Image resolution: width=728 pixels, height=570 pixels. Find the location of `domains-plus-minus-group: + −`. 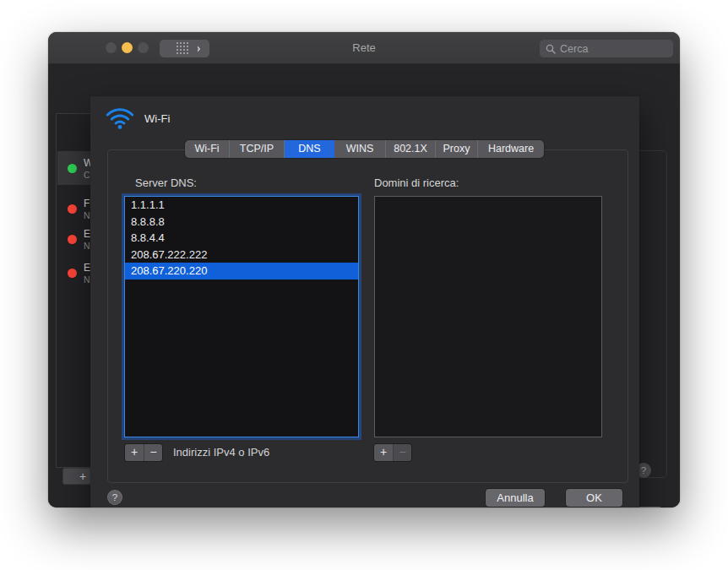

domains-plus-minus-group: + − is located at coordinates (393, 453).